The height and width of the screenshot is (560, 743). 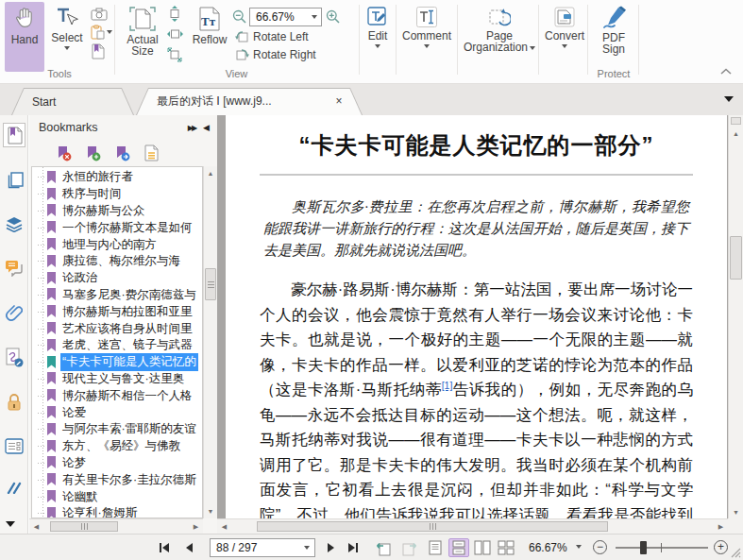 I want to click on first-page-button, so click(x=164, y=548).